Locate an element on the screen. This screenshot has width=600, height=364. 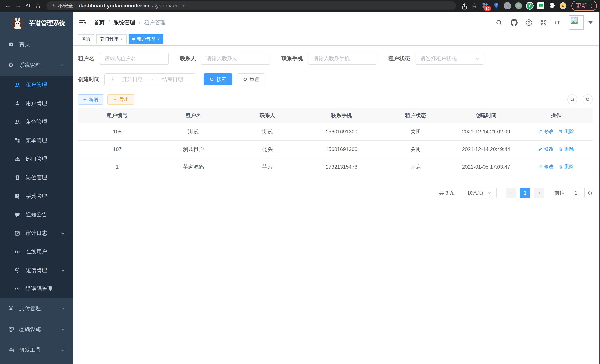
tab-home: 首页 is located at coordinates (86, 39).